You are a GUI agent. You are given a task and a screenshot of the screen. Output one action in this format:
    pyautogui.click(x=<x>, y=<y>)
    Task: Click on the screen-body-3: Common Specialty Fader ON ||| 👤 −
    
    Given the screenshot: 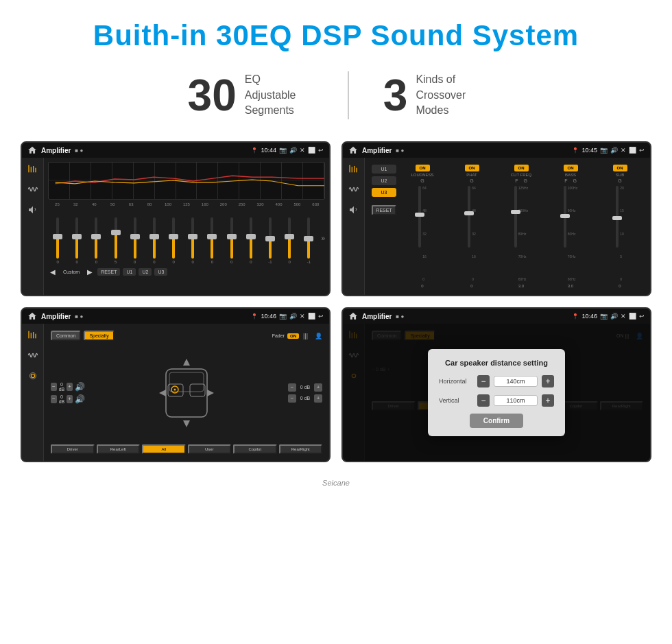 What is the action you would take?
    pyautogui.click(x=176, y=392)
    